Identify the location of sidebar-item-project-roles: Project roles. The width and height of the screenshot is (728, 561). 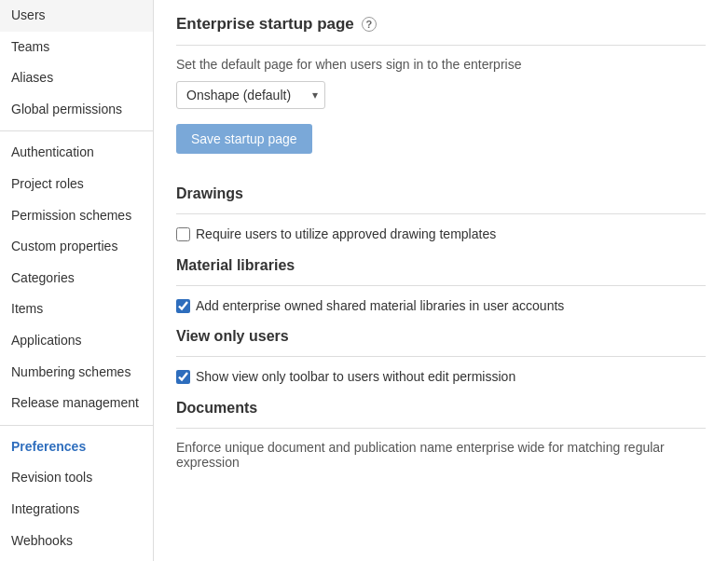
(76, 185).